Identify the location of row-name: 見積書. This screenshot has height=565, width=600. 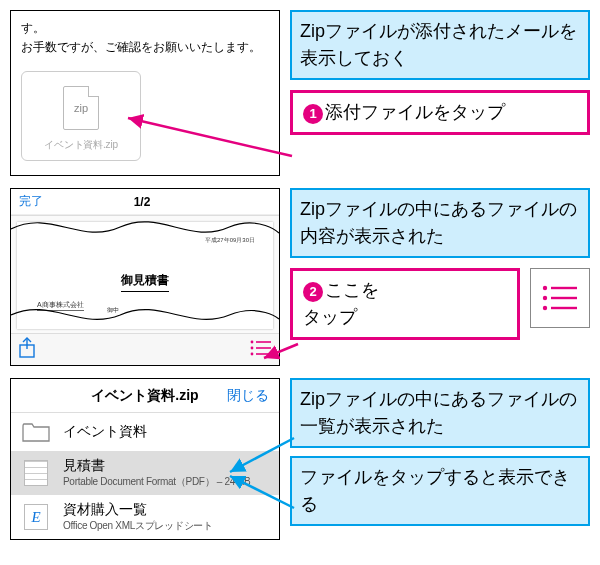
(156, 466).